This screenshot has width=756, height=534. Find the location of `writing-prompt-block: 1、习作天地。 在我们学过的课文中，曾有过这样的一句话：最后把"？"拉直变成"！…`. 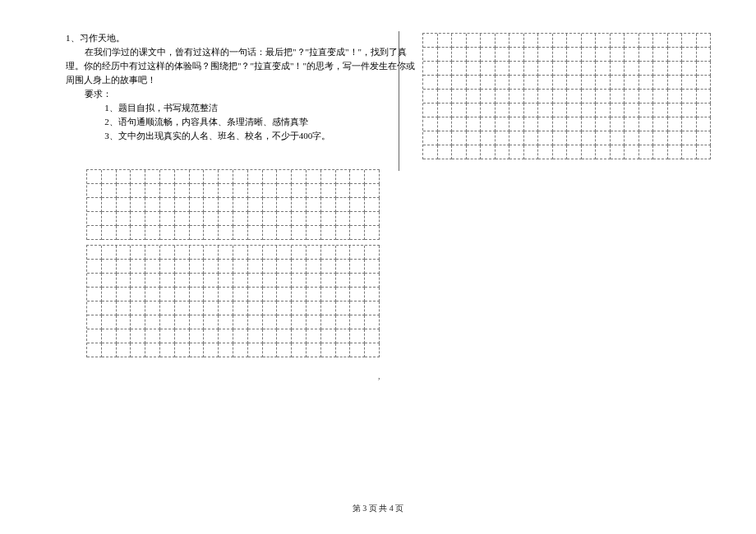

writing-prompt-block: 1、习作天地。 在我们学过的课文中，曾有过这样的一句话：最后把"？"拉直变成"！… is located at coordinates (228, 87).